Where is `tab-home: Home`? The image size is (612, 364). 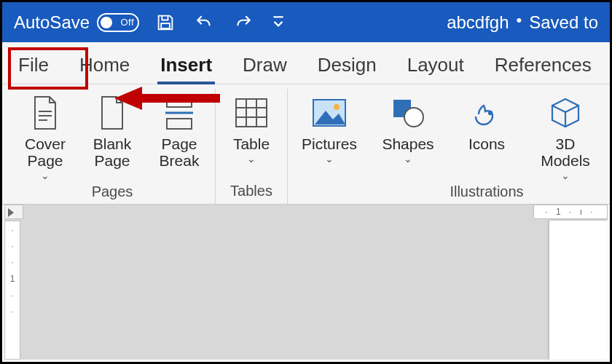
tab-home: Home is located at coordinates (105, 67).